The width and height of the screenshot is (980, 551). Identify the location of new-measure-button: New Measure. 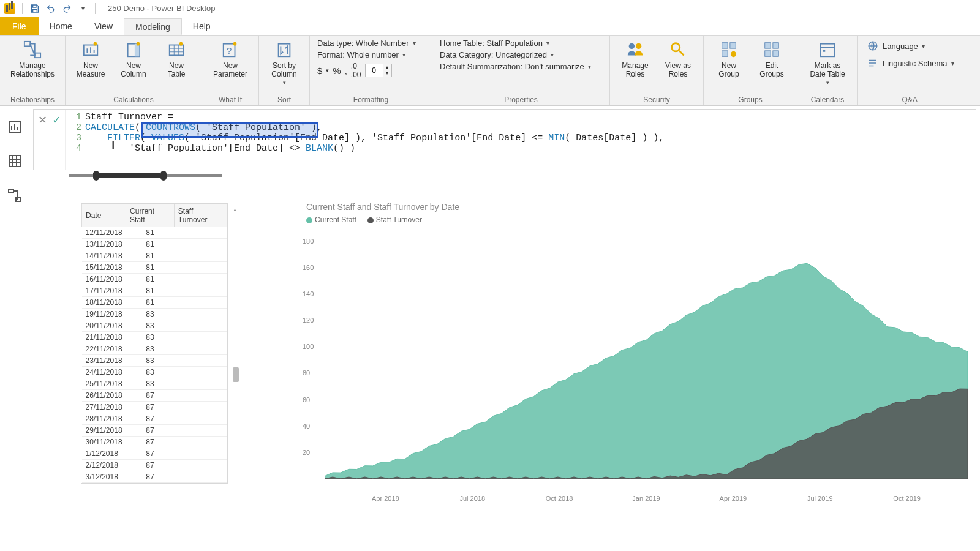
(91, 59).